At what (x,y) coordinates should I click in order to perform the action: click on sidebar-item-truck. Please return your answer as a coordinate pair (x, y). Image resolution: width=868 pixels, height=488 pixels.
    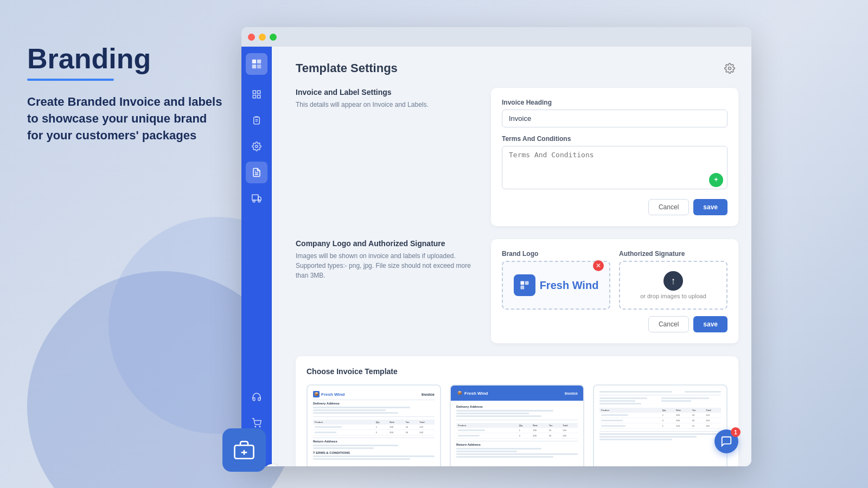
    Looking at the image, I should click on (257, 198).